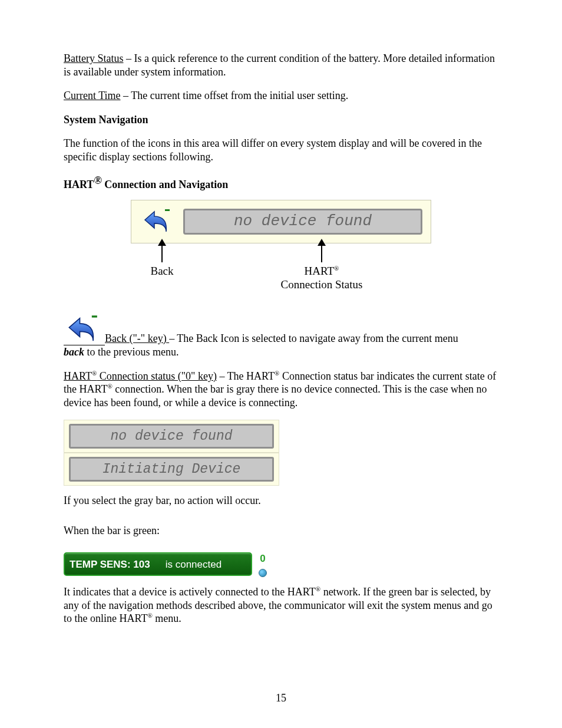  What do you see at coordinates (171, 469) in the screenshot?
I see `status-bar-initiating: Initiating Device` at bounding box center [171, 469].